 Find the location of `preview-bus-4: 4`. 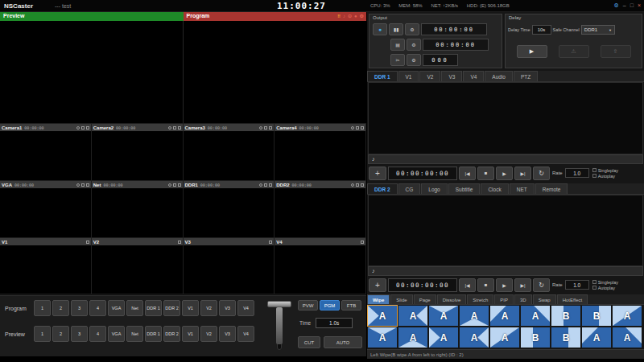

preview-bus-4: 4 is located at coordinates (98, 334).